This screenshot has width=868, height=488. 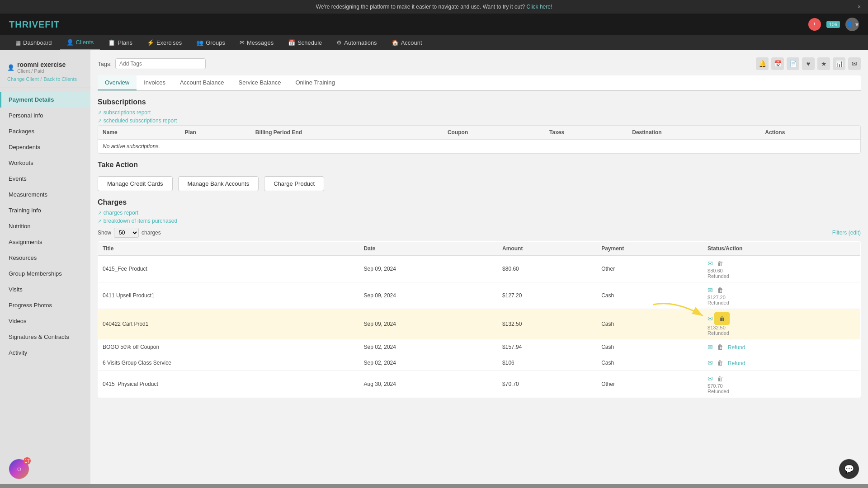 What do you see at coordinates (479, 102) in the screenshot?
I see `subscriptions-title: Subscriptions` at bounding box center [479, 102].